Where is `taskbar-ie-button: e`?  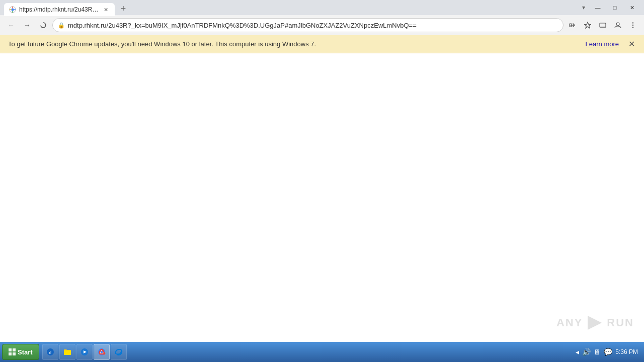
taskbar-ie-button: e is located at coordinates (50, 352).